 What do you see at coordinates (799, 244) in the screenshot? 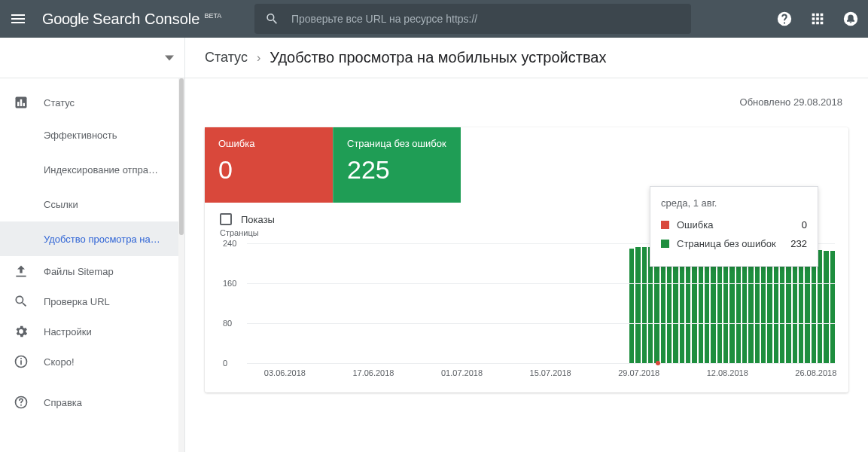
I see `tooltip-value-valid: 232` at bounding box center [799, 244].